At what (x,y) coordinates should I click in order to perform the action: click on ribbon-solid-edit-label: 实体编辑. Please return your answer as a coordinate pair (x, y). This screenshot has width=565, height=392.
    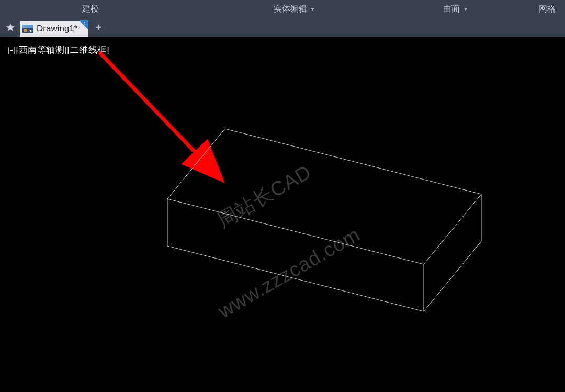
    Looking at the image, I should click on (290, 9).